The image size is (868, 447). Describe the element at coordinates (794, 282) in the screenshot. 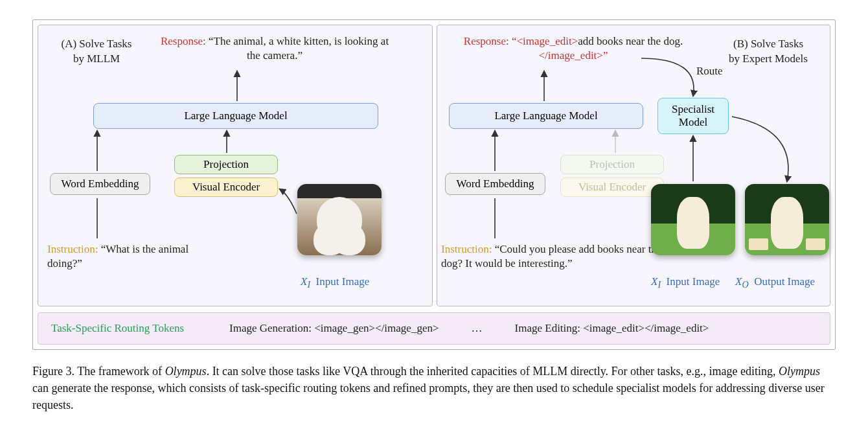

I see `panel-b-output-caption: XO Output Image` at that location.